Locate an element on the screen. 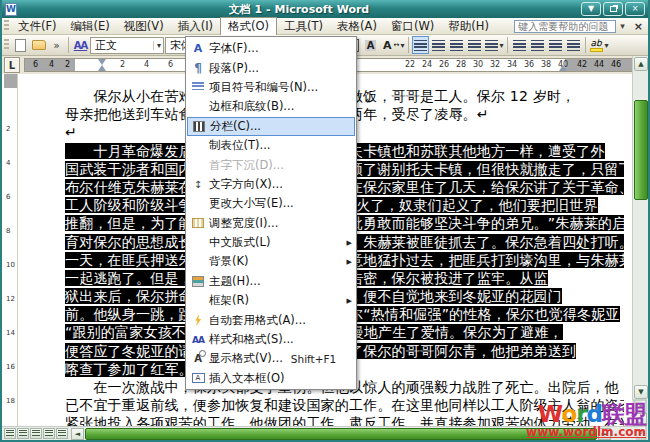  ruler-number: 18 is located at coordinates (10, 402).